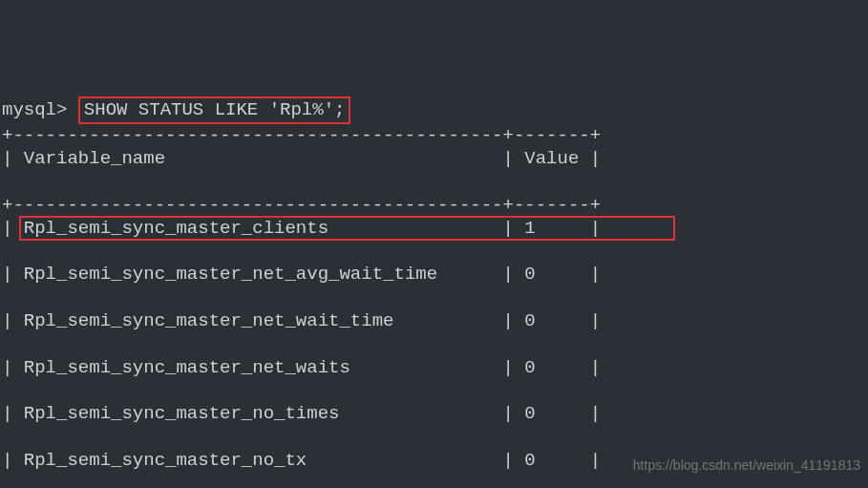 The image size is (868, 488). Describe the element at coordinates (215, 110) in the screenshot. I see `sql-command-box: SHOW STATUS LIKE 'Rpl%';` at that location.